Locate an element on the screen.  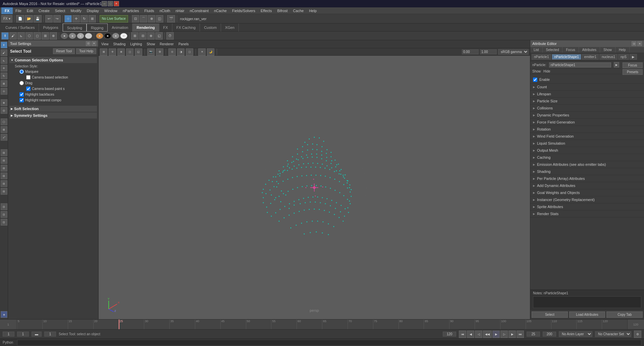
camera-based-paint-check is located at coordinates (28, 89).